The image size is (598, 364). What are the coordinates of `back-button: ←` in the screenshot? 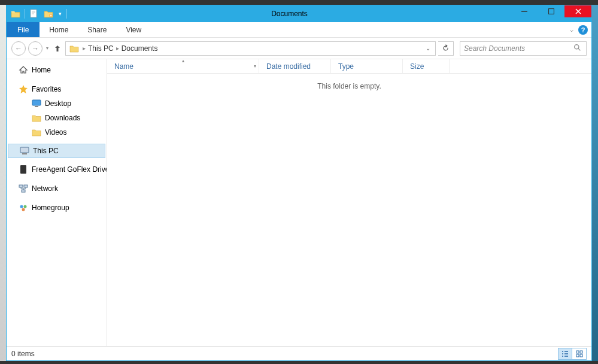 It's located at (19, 48).